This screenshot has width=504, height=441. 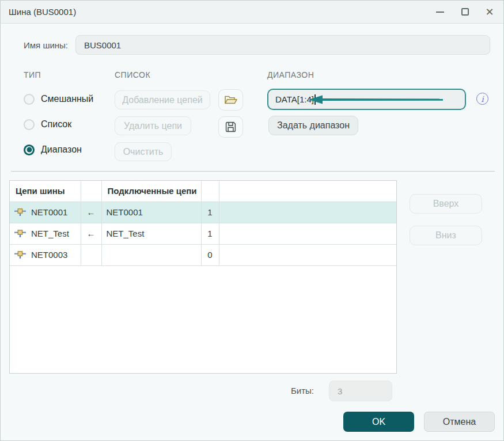 What do you see at coordinates (210, 254) in the screenshot?
I see `net-count: 0` at bounding box center [210, 254].